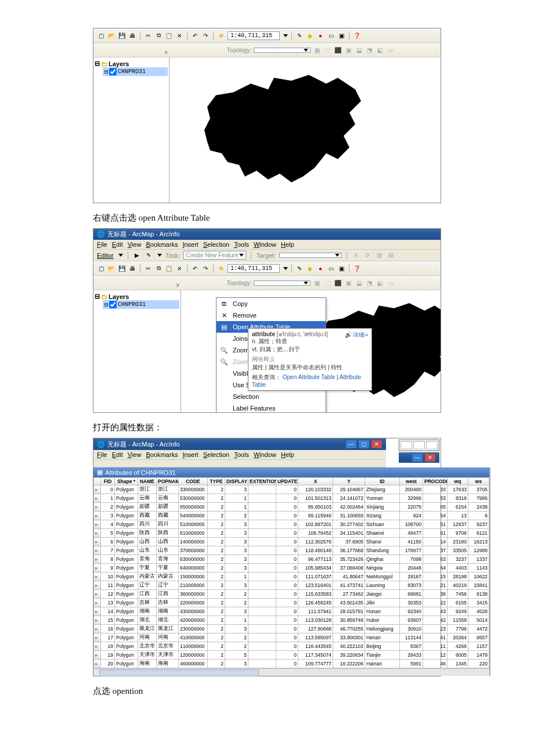 The height and width of the screenshot is (756, 534). Describe the element at coordinates (291, 655) in the screenshot. I see `table-row: ▸19Polygon天津市天津市120000000250117.34507439…` at that location.